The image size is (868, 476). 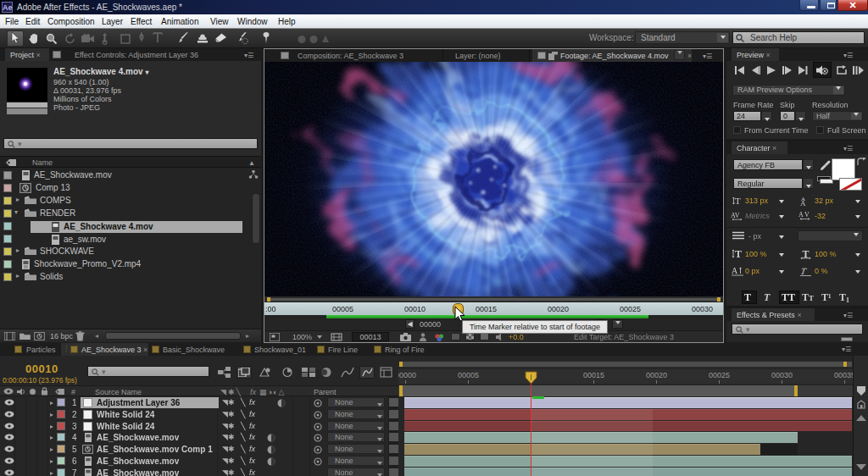 I want to click on svg-text: V, so click(x=807, y=215).